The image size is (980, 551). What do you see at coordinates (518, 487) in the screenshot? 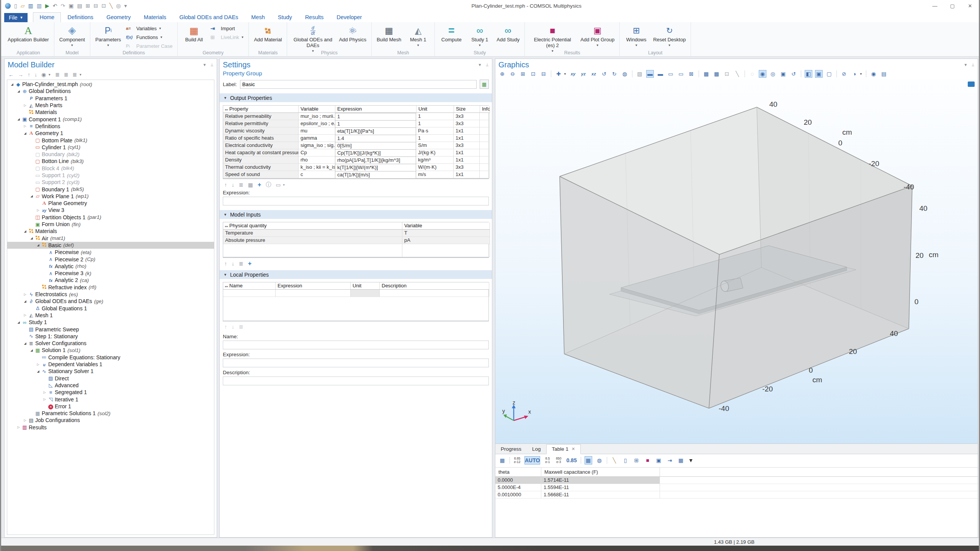
I see `result-cell: 5.0000E-4` at bounding box center [518, 487].